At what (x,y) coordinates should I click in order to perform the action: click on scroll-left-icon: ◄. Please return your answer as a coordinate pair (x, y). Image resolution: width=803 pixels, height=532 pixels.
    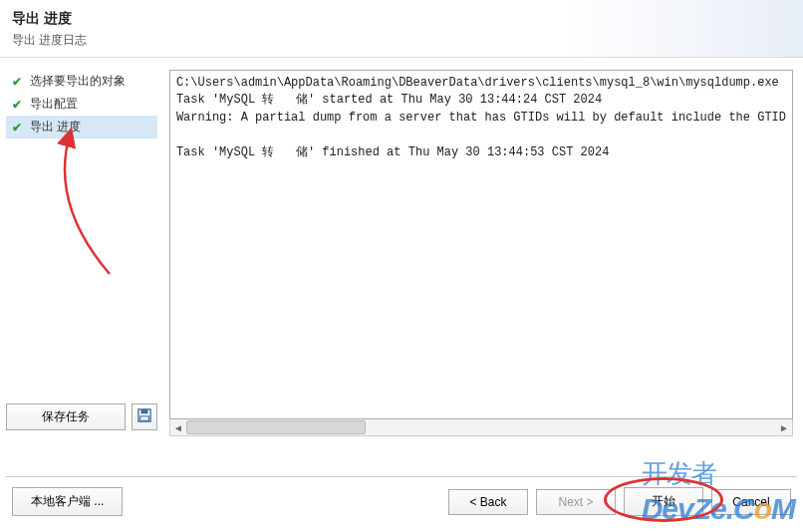
    Looking at the image, I should click on (178, 427).